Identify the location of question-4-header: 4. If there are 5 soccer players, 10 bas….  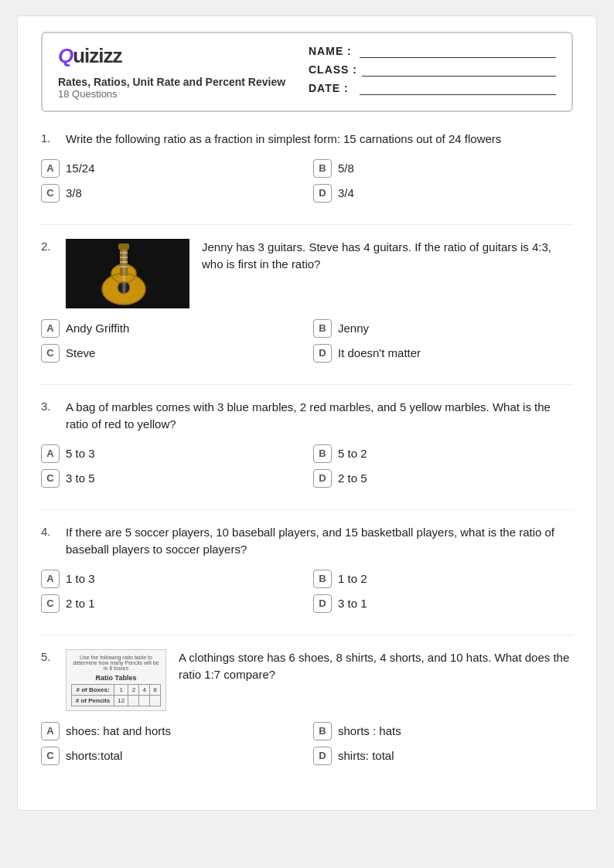
(307, 541).